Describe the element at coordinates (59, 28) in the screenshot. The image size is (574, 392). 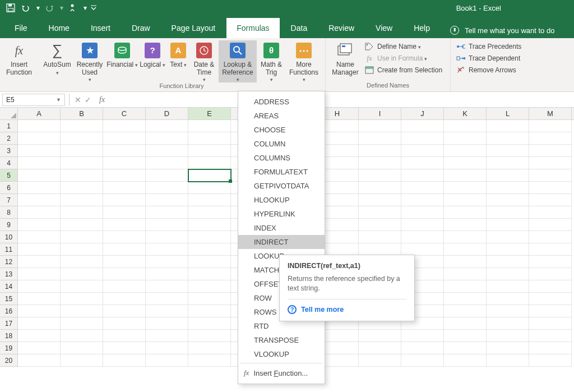
I see `tab-home: Home` at that location.